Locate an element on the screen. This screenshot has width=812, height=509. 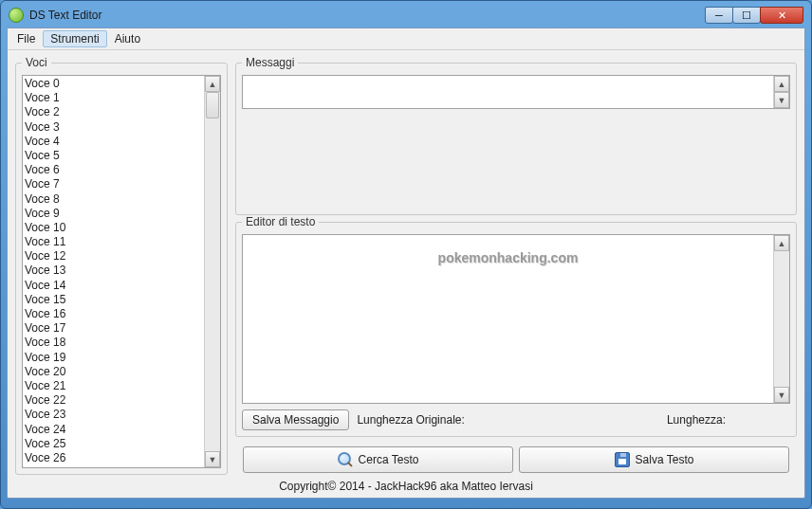
list-item: Voce 4 is located at coordinates (114, 142).